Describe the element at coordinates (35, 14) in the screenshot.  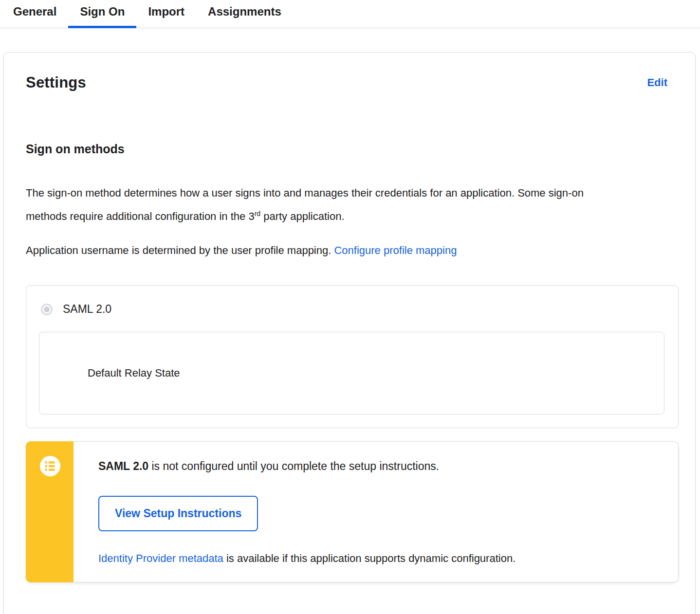
I see `tab-general: General` at that location.